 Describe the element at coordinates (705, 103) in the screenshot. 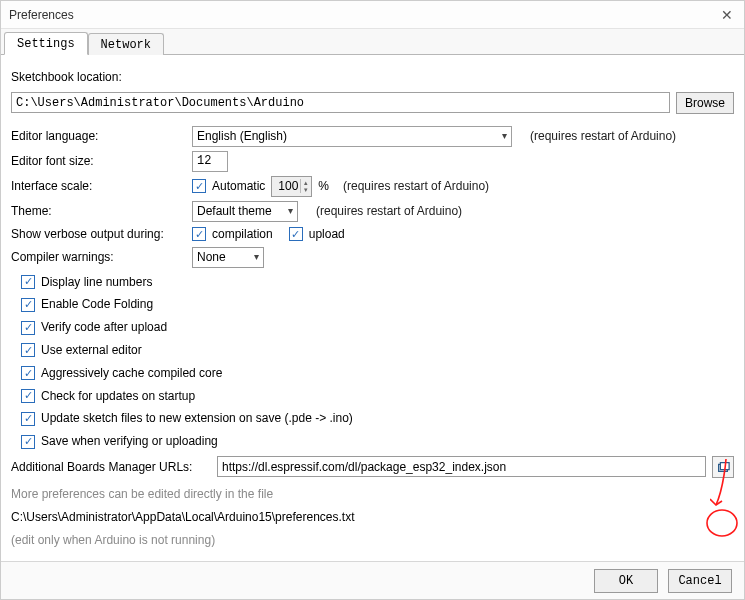

I see `browse-button: Browse` at that location.